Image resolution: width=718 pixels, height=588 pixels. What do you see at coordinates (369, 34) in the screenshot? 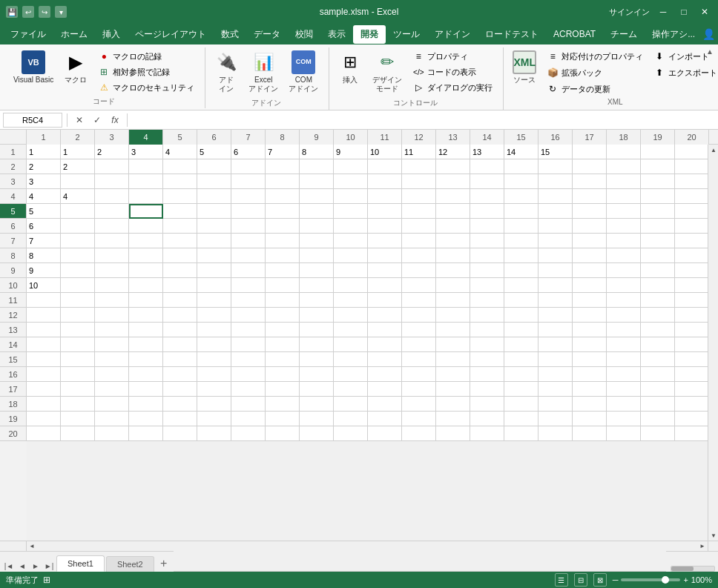
I see `menu-developer: 開発` at bounding box center [369, 34].